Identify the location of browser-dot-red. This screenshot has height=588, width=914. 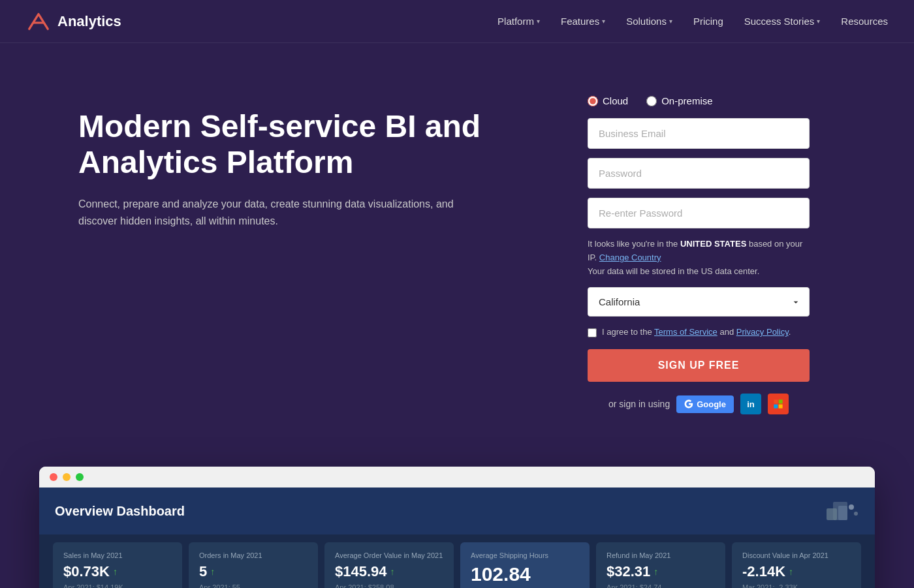
(54, 477).